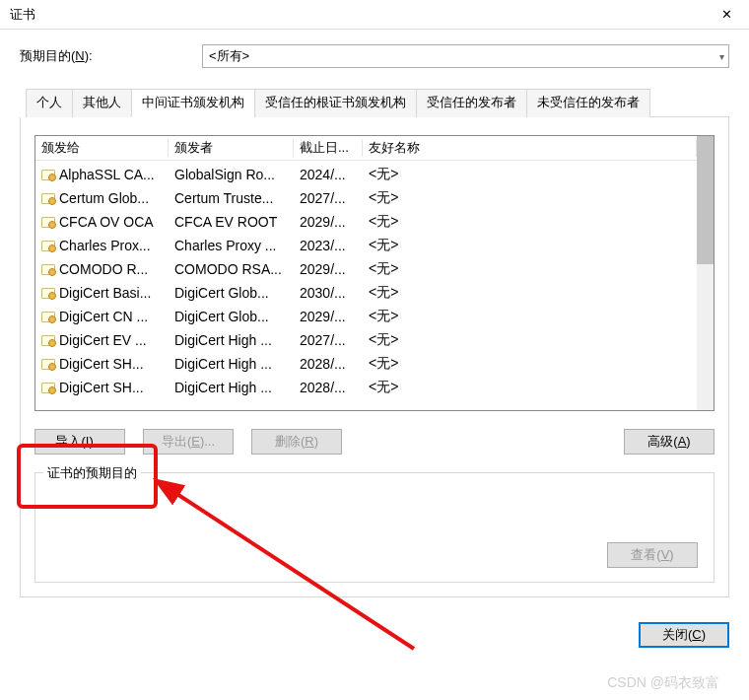 The width and height of the screenshot is (749, 700). I want to click on export-button: 导出(E)..., so click(188, 442).